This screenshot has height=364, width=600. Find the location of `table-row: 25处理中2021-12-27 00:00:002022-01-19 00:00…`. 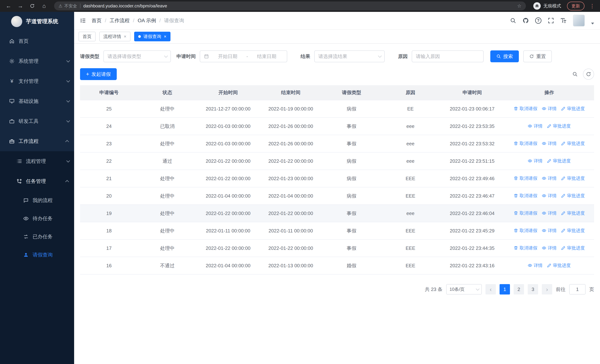

table-row: 25处理中2021-12-27 00:00:002022-01-19 00:00… is located at coordinates (337, 109).